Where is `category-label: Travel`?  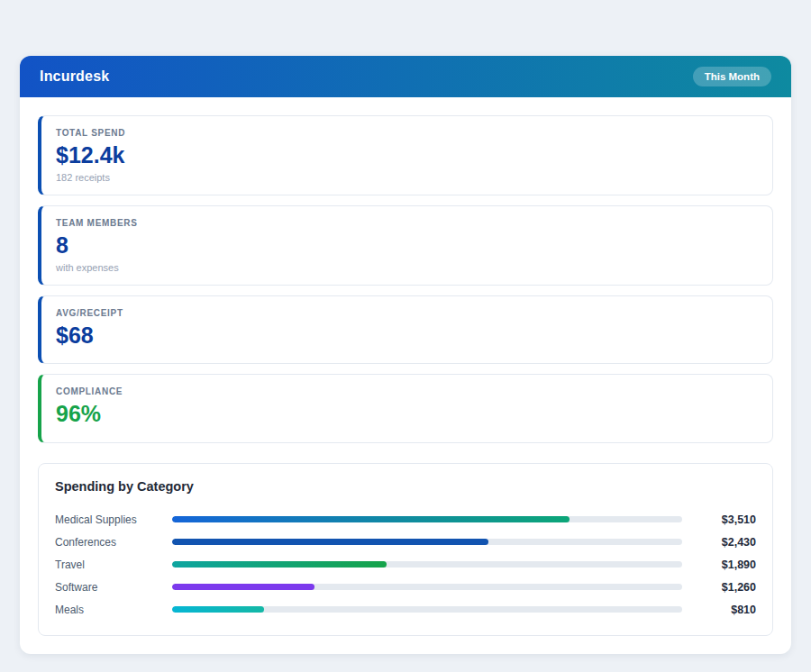
category-label: Travel is located at coordinates (109, 565).